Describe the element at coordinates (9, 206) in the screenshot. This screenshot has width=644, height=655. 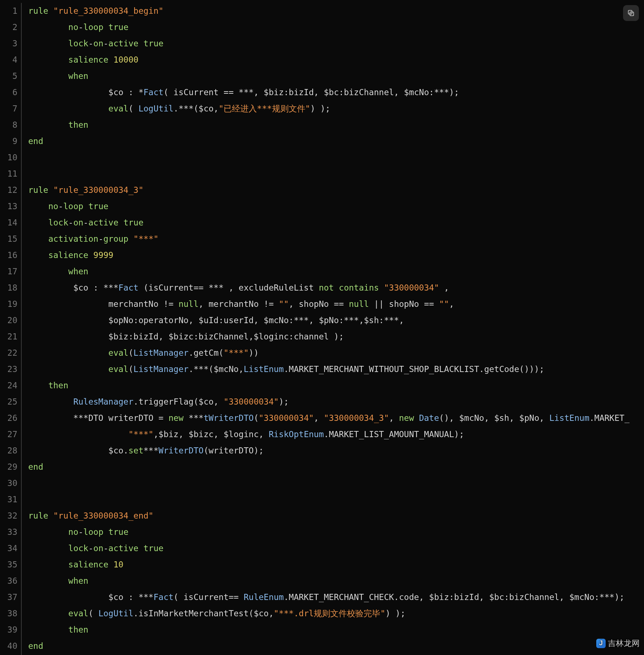
I see `line-number: 13` at that location.